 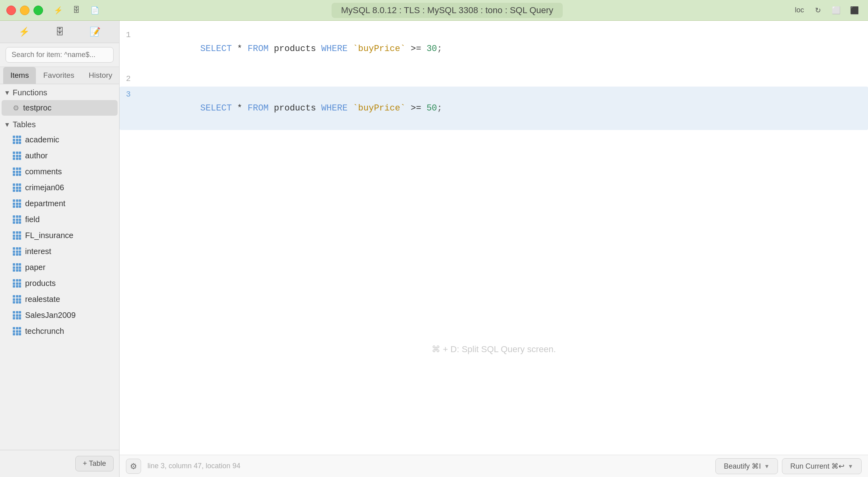 What do you see at coordinates (503, 49) in the screenshot?
I see `line-content-1: SELECT * FROM products WHERE `buyPrice` …` at bounding box center [503, 49].